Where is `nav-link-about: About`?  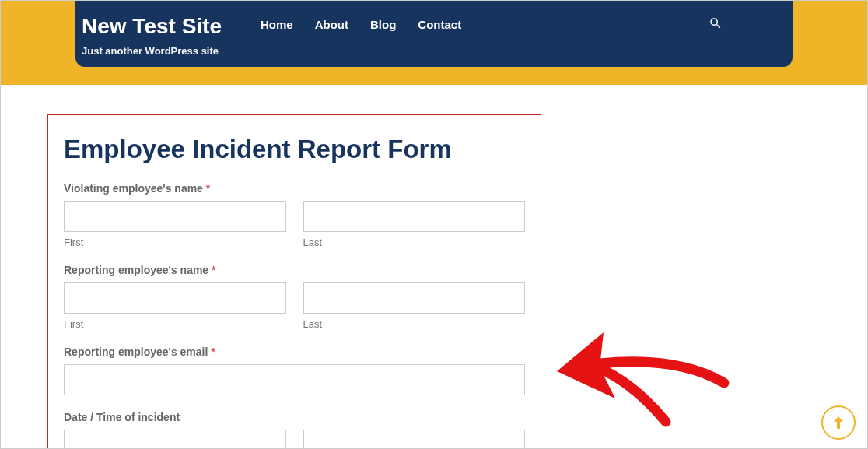
nav-link-about: About is located at coordinates (331, 25).